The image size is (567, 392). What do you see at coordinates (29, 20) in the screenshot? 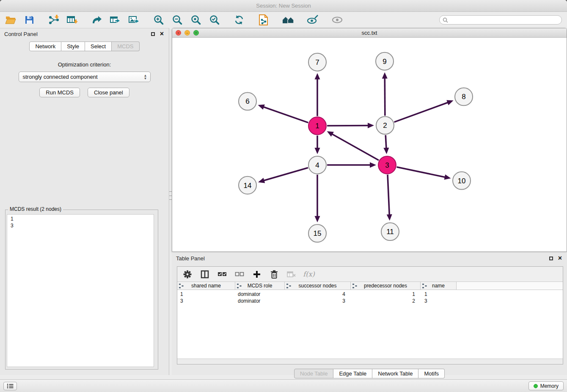
I see `save-session-icon` at bounding box center [29, 20].